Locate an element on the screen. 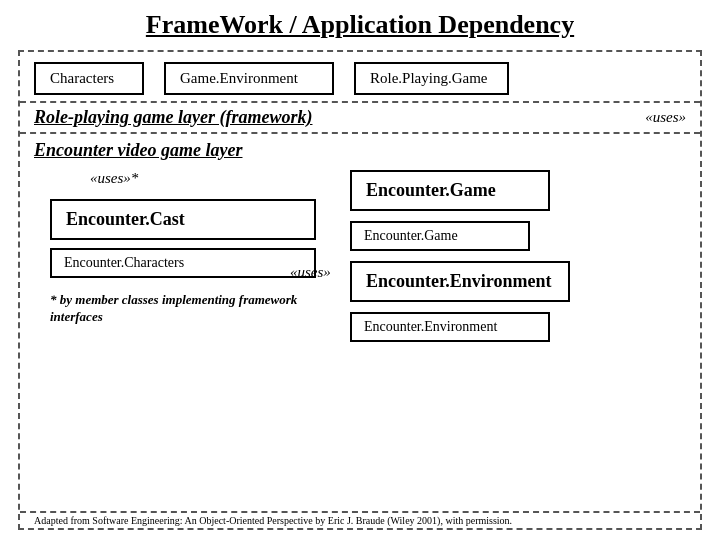 This screenshot has height=540, width=720. box-role-playing-game: Role.Playing.Game is located at coordinates (432, 78).